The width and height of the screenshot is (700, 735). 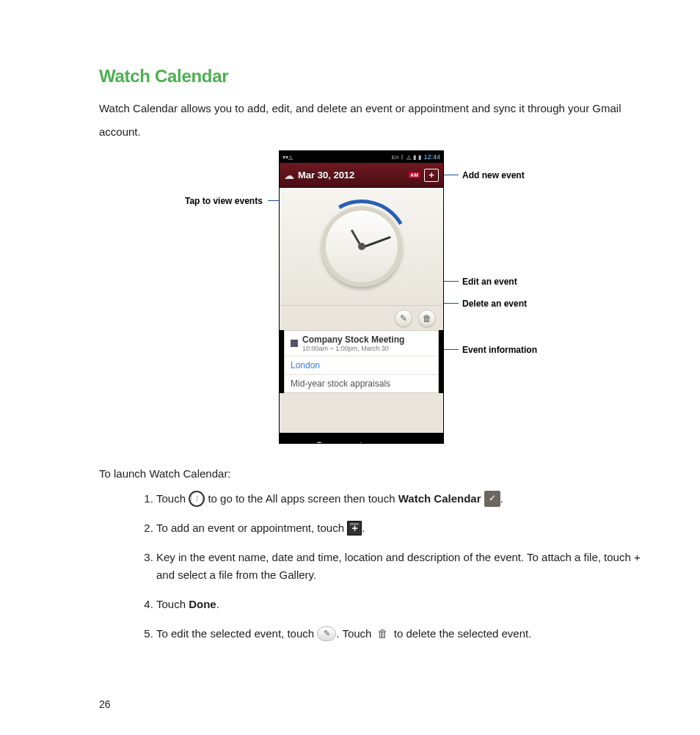 What do you see at coordinates (354, 348) in the screenshot?
I see `event-time: 10:00am ~ 1:00pm, March 30` at bounding box center [354, 348].